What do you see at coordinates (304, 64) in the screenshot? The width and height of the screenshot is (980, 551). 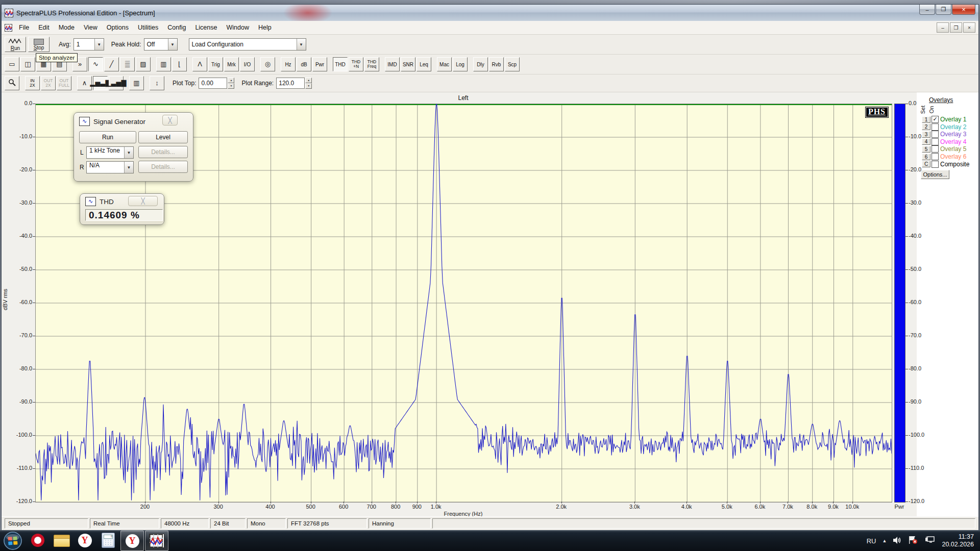 I see `db-units-button: dB` at bounding box center [304, 64].